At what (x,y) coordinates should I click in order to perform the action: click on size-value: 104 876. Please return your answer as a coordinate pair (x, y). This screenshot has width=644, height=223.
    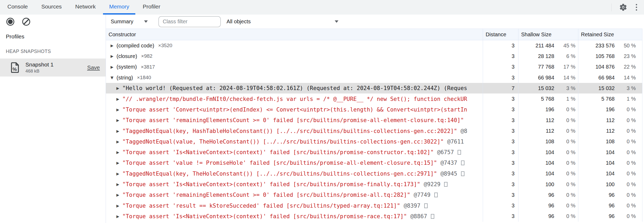
    Looking at the image, I should click on (596, 67).